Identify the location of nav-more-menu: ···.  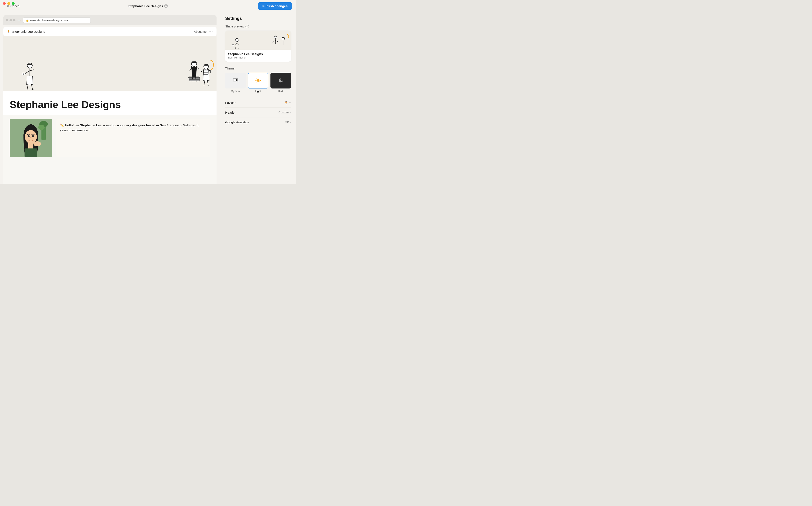
(211, 31).